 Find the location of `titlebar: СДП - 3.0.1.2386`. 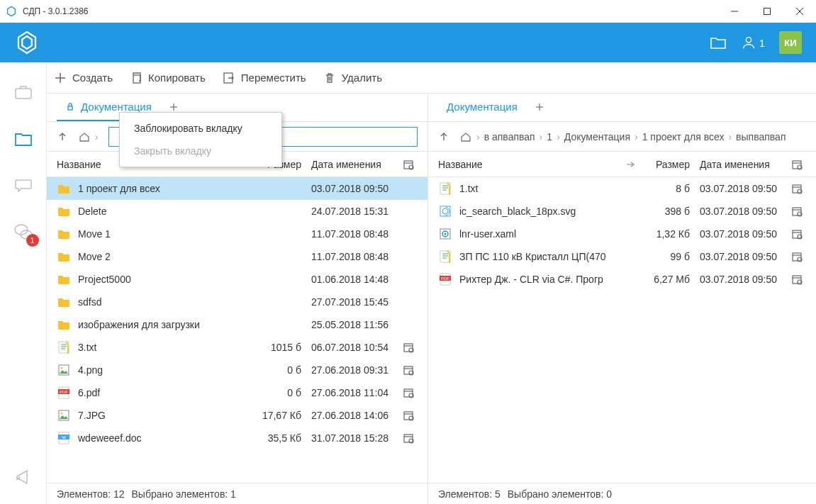

titlebar: СДП - 3.0.1.2386 is located at coordinates (408, 11).